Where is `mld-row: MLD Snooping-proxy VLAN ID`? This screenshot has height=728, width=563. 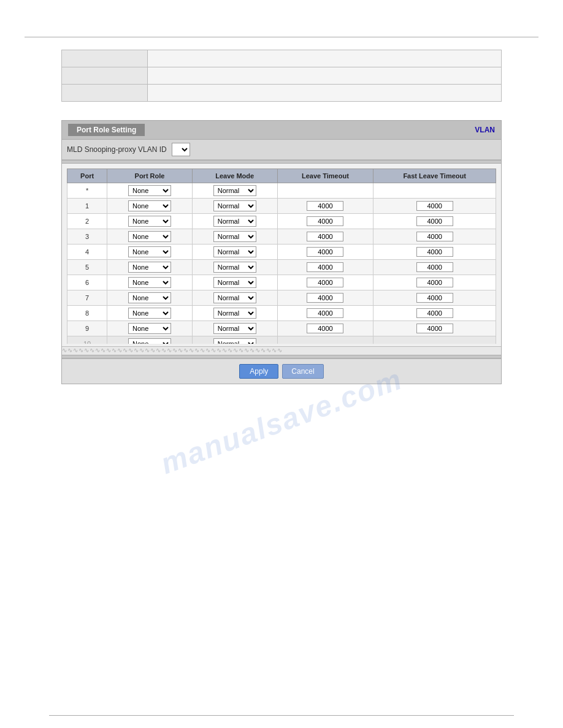
mld-row: MLD Snooping-proxy VLAN ID is located at coordinates (282, 150).